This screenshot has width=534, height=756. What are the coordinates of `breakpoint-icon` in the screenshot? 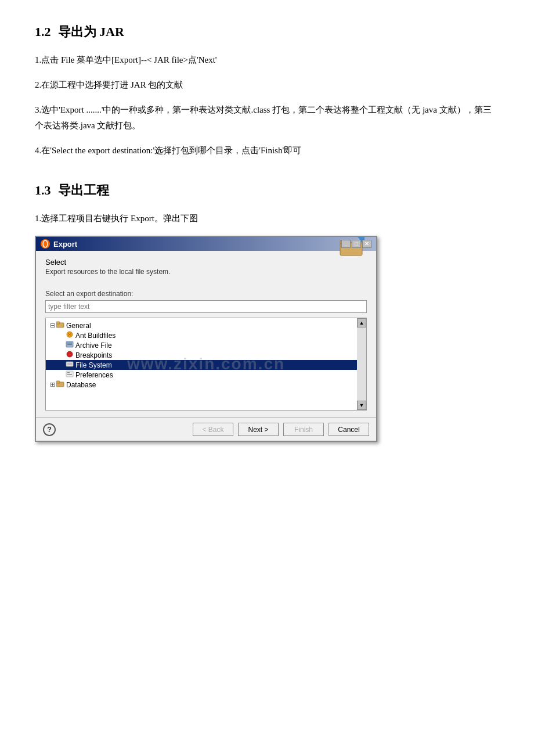 It's located at (70, 355).